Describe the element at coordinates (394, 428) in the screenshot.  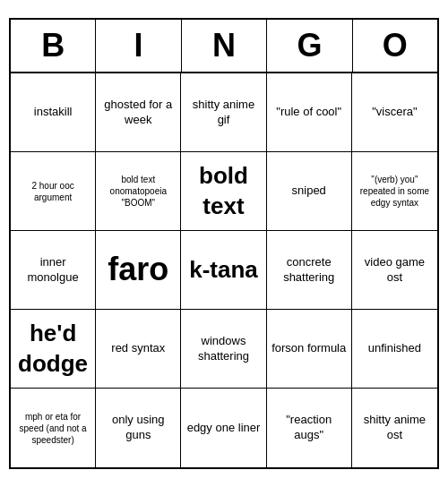
I see `bingo-cell-24: shitty anime ost` at that location.